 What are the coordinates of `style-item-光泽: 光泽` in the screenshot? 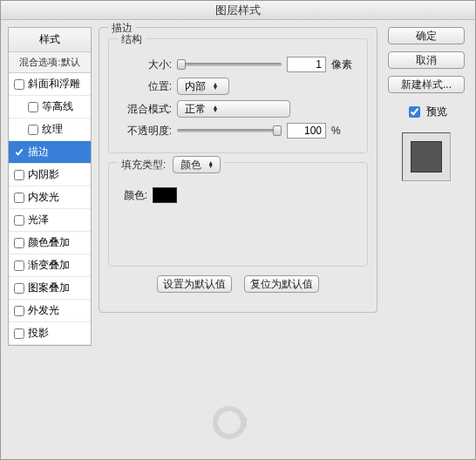 It's located at (50, 220).